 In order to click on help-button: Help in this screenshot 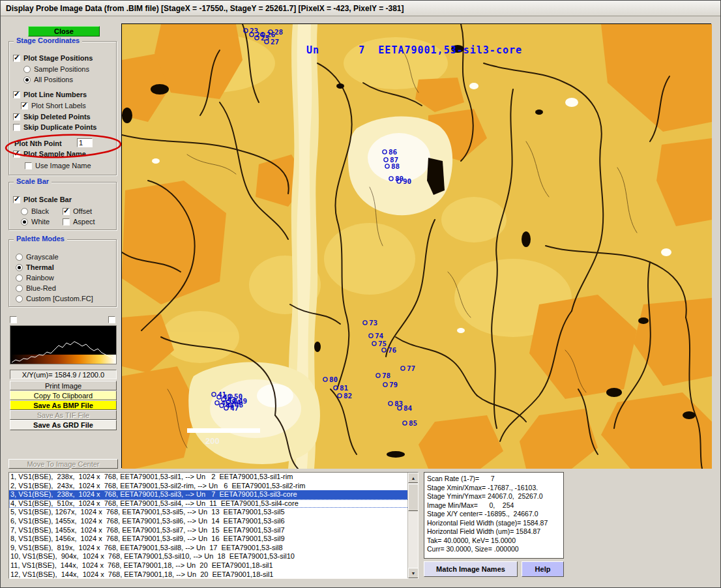, I will do `click(542, 569)`.